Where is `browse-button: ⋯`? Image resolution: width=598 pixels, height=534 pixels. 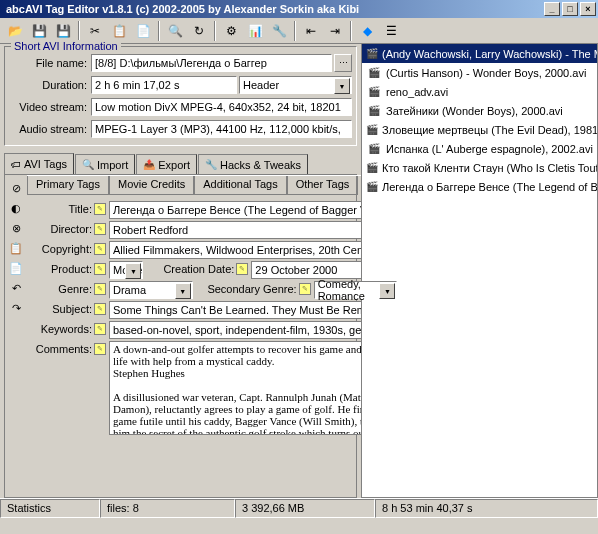 browse-button: ⋯ is located at coordinates (343, 63).